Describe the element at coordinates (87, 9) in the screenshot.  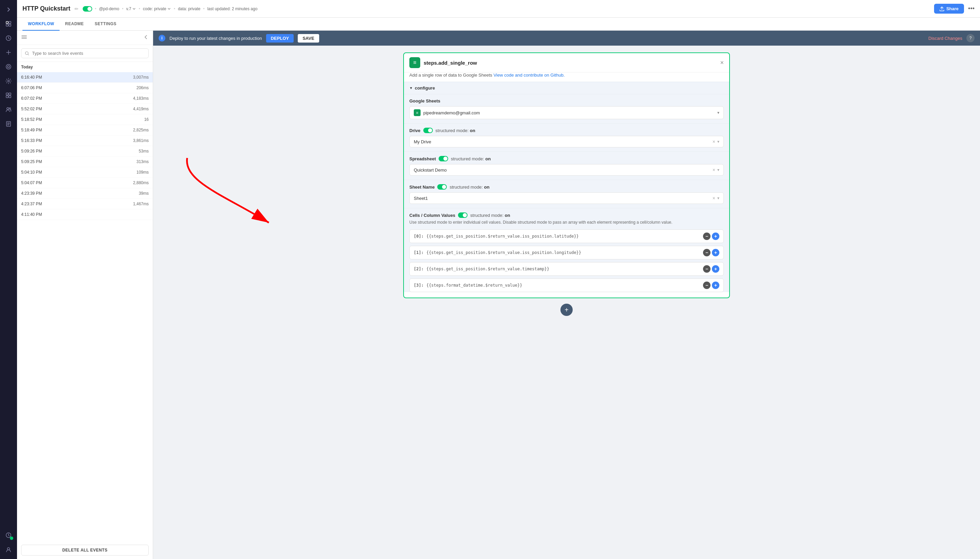
I see `workflow-toggle` at that location.